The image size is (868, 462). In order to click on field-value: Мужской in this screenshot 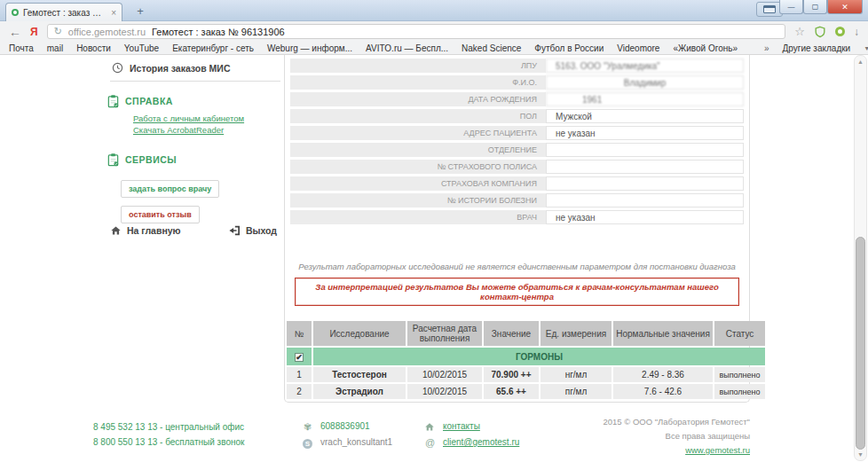, I will do `click(644, 116)`.